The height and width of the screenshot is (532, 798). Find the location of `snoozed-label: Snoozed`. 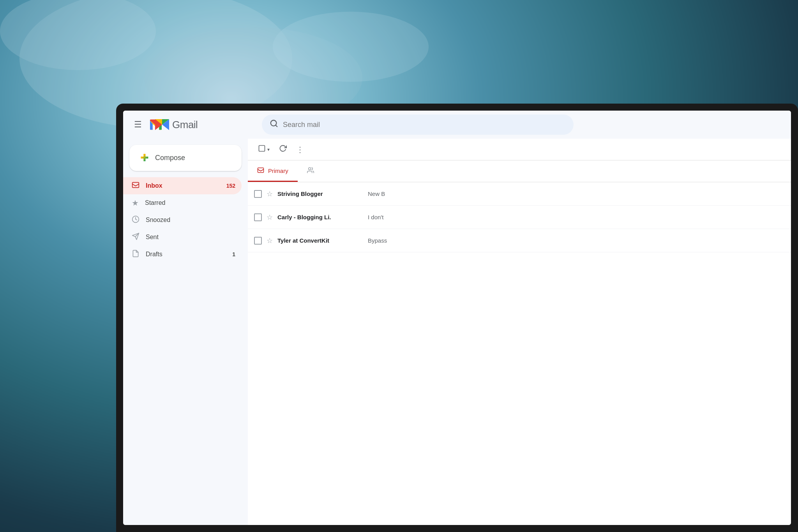

snoozed-label: Snoozed is located at coordinates (158, 220).